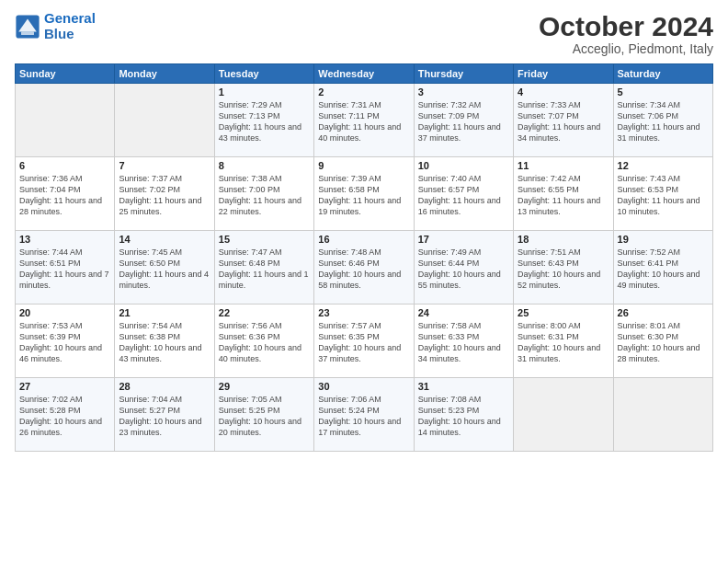  Describe the element at coordinates (563, 194) in the screenshot. I see `table-cell: 11Sunrise: 7:42 AMSunset: 6:55 PMDayligh…` at that location.